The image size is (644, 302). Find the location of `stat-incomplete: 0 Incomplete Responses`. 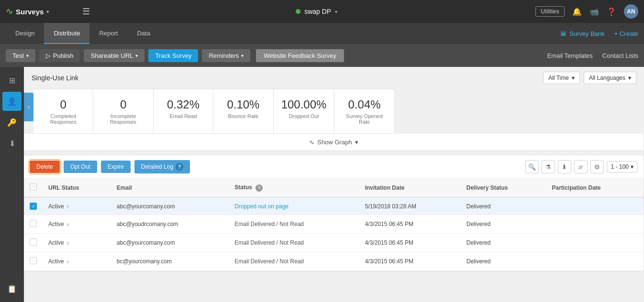

stat-incomplete: 0 Incomplete Responses is located at coordinates (123, 111).